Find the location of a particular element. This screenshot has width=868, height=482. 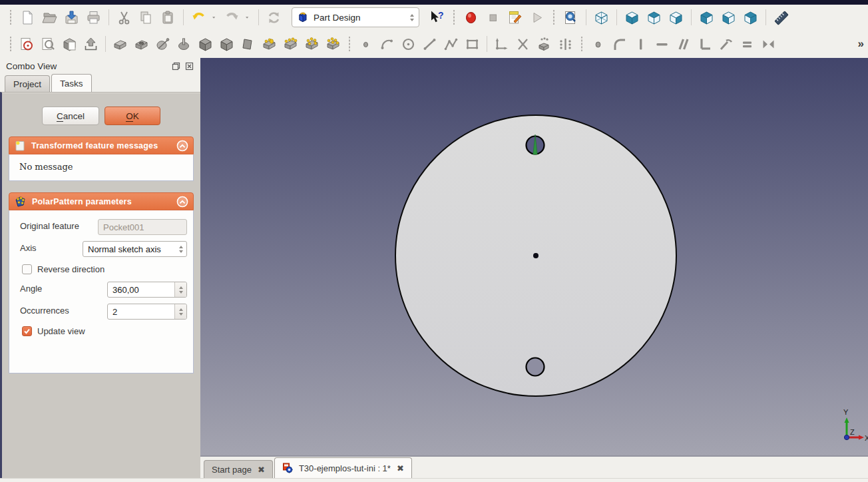

freecad-logo-icon is located at coordinates (303, 17).